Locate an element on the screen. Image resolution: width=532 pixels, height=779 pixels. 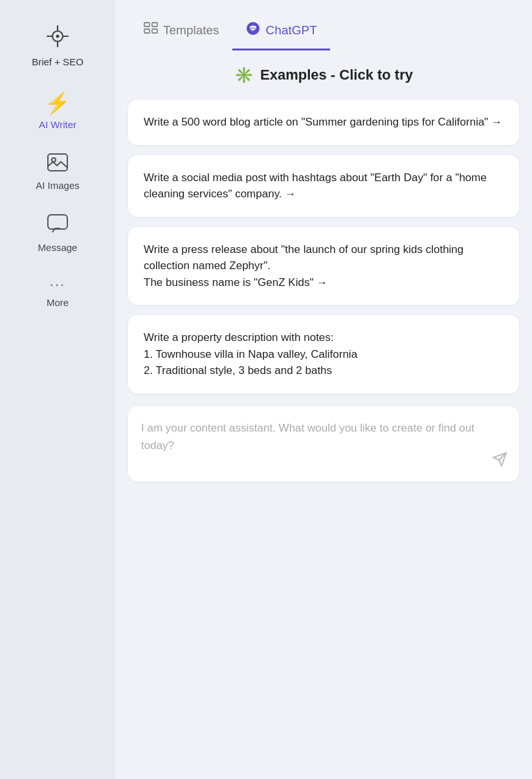
sidebar-item-ai-writer: ⚡ AI Writer is located at coordinates (58, 110).